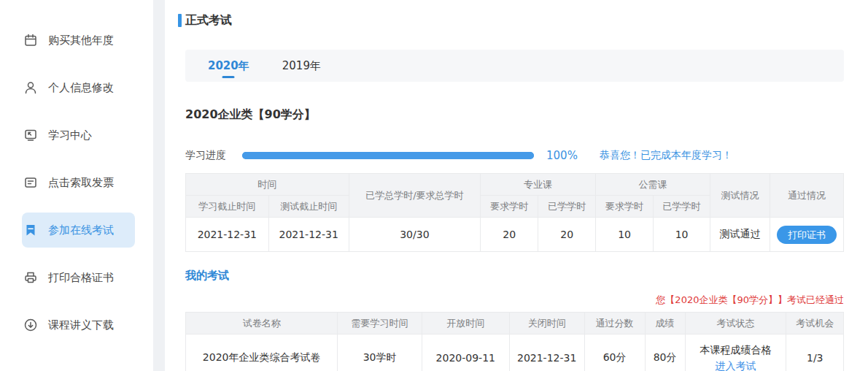  I want to click on exam-status-text: 本课程成绩合格, so click(736, 350).